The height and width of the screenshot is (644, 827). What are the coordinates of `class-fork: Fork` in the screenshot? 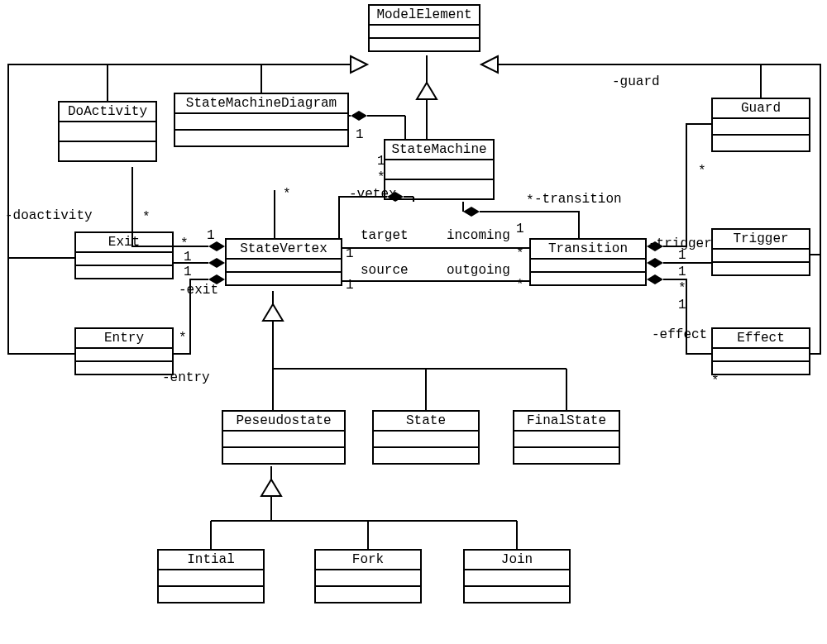 It's located at (368, 576).